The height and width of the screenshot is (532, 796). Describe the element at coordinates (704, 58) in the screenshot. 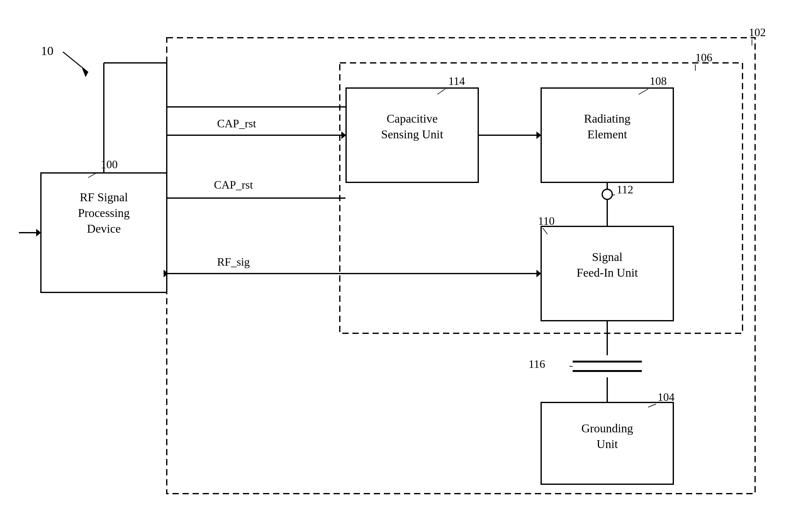

I see `ref-106: 106` at that location.